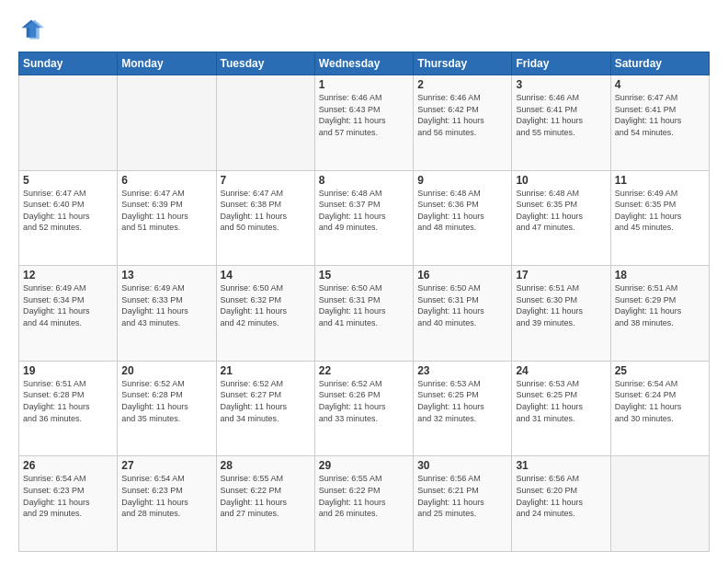 The height and width of the screenshot is (563, 728). What do you see at coordinates (167, 408) in the screenshot?
I see `day-cell: 20Sunrise: 6:52 AM Sunset: 6:28 PM Dayli…` at bounding box center [167, 408].